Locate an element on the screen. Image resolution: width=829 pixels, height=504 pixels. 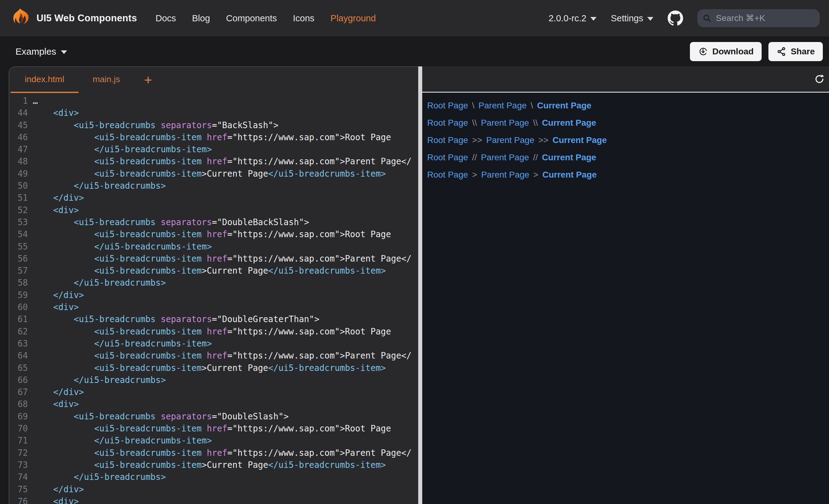
toolbar-actions: Download Share is located at coordinates (756, 52).